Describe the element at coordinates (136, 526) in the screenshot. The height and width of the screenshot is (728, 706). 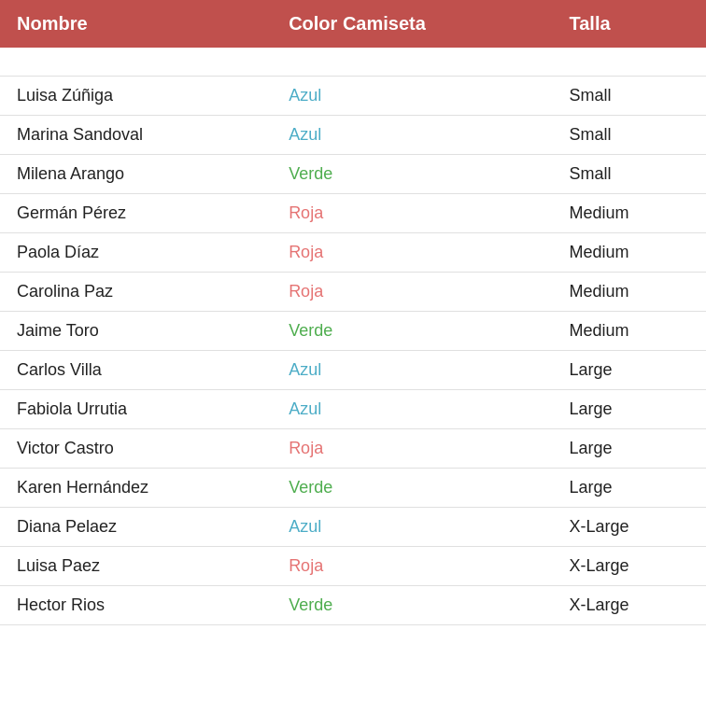
I see `cell-nombre: Diana Pelaez` at that location.